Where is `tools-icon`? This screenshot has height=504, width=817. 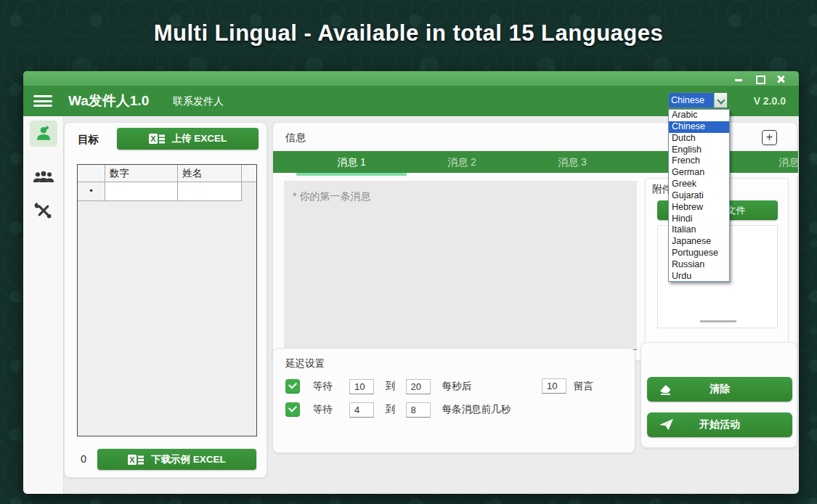 tools-icon is located at coordinates (44, 211).